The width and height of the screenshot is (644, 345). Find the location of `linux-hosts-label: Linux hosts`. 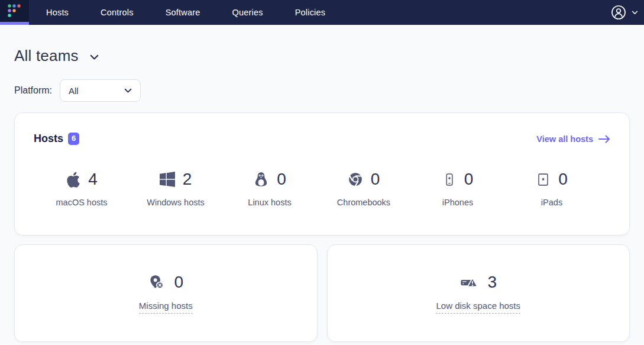

linux-hosts-label: Linux hosts is located at coordinates (270, 202).